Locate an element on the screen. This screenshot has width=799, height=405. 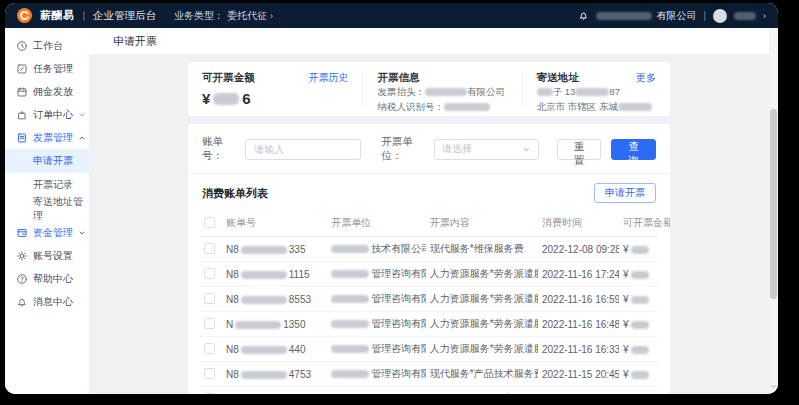
topbar: 薪酬易 | 企业管理后台 业务类型： 委托代征 › 有限公司 | › is located at coordinates (392, 16).